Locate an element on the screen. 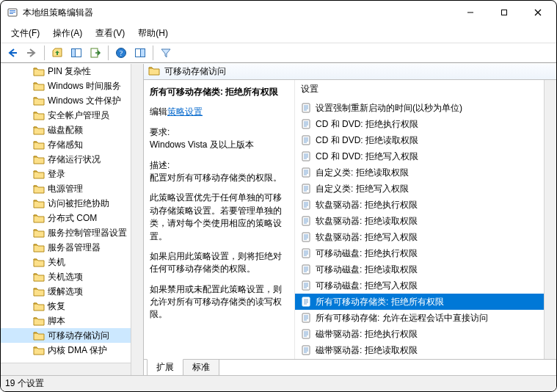 This screenshot has width=557, height=392. tree-item: 服务器管理器 is located at coordinates (72, 247).